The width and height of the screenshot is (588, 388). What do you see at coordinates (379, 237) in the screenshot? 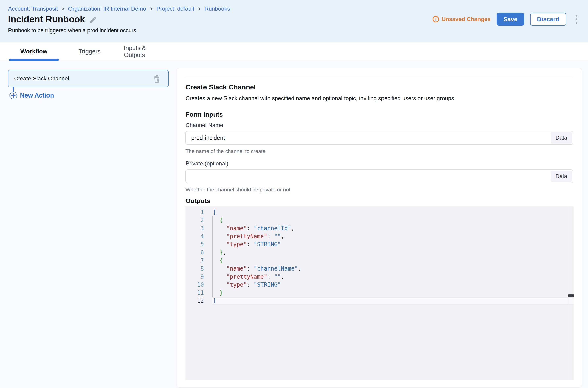
I see `code-line: 4 "prettyName": "",` at bounding box center [379, 237].